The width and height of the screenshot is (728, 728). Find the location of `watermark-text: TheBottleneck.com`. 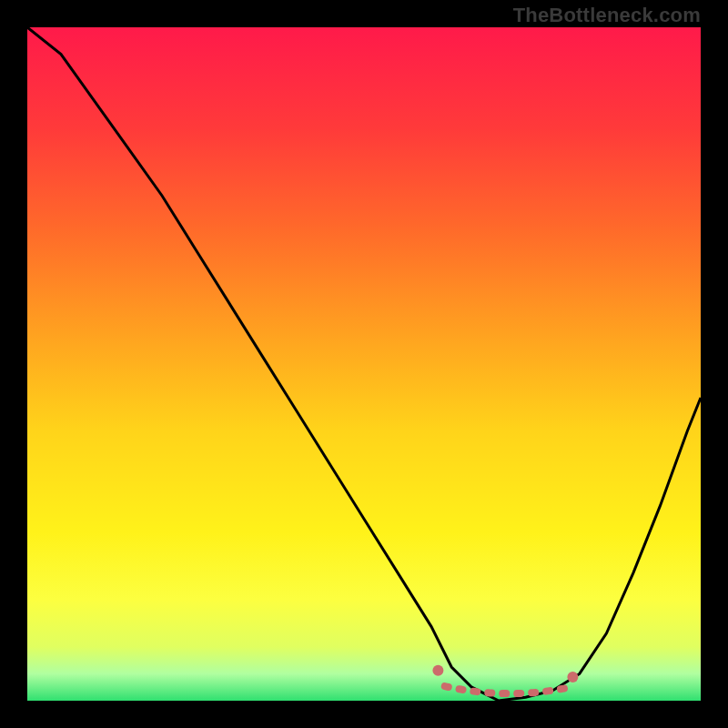

watermark-text: TheBottleneck.com is located at coordinates (607, 15).